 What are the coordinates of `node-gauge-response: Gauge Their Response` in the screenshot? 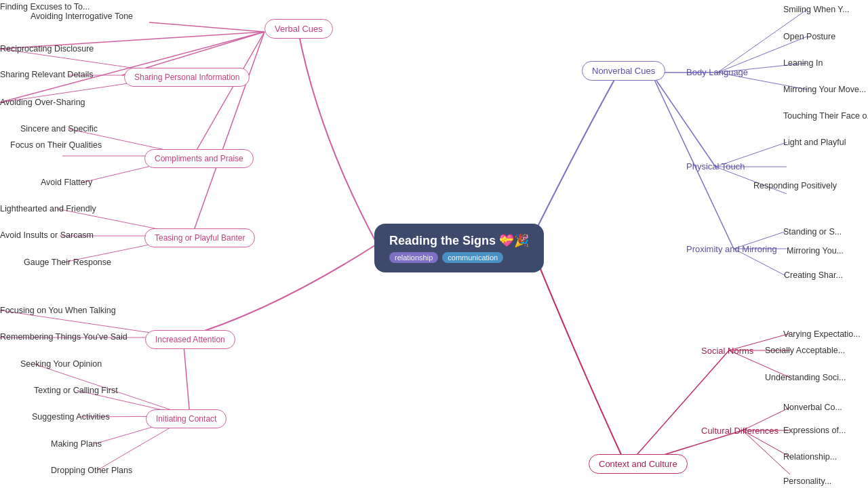 It's located at (68, 262).